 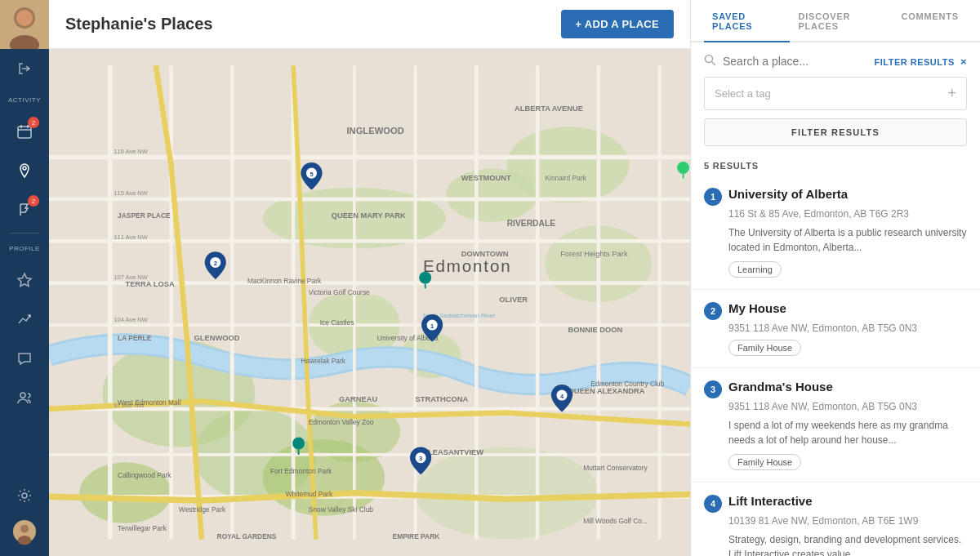 What do you see at coordinates (145, 475) in the screenshot?
I see `svg-text: Callingwood Park` at bounding box center [145, 475].